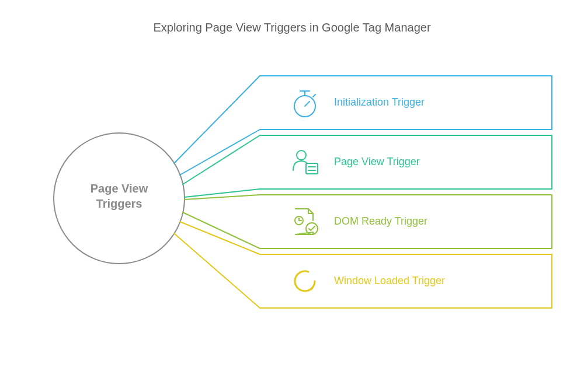  I want to click on hub-label: Page View Triggers, so click(119, 196).